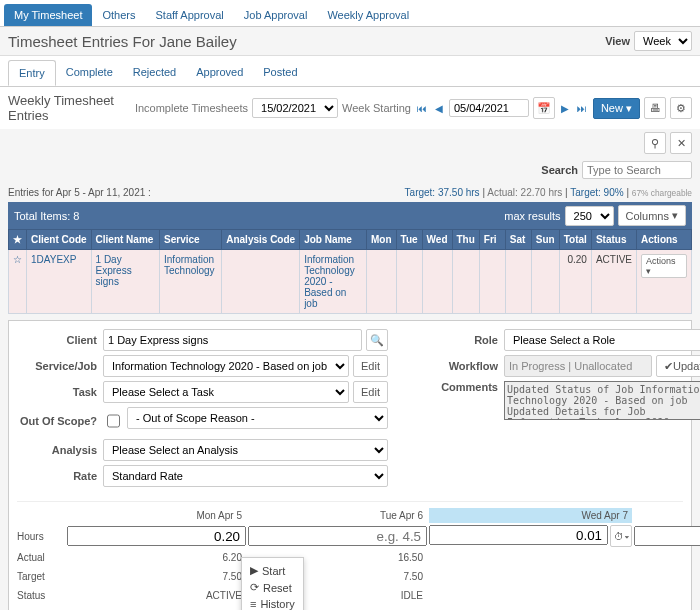 Image resolution: width=700 pixels, height=610 pixels. I want to click on task-select: Please Select a Task, so click(226, 392).